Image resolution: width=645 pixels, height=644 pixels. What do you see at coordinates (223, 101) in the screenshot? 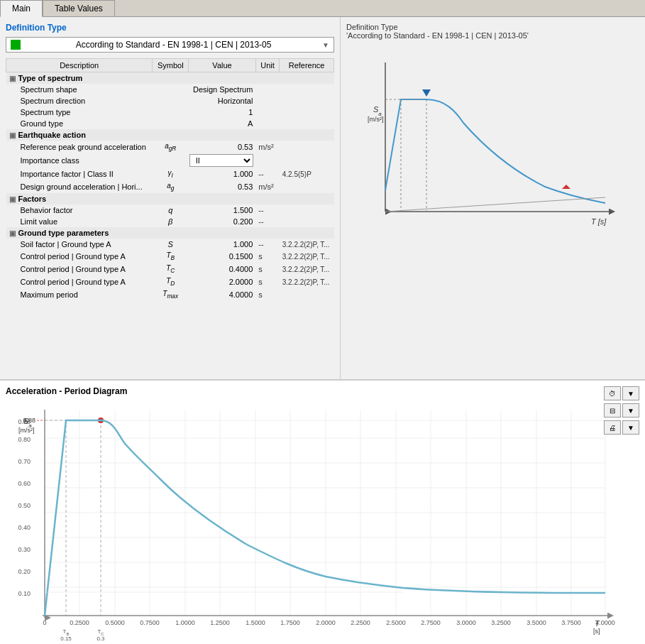
I see `row-value: Horizontal` at bounding box center [223, 101].